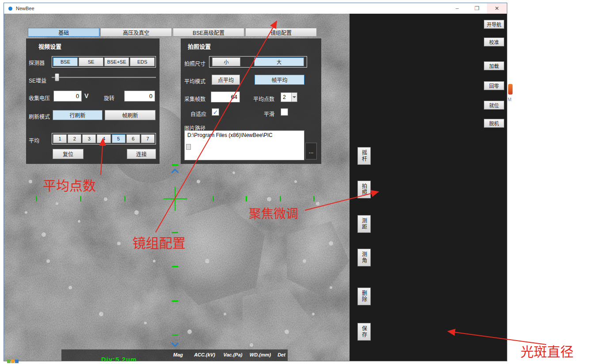 This screenshot has height=364, width=612. I want to click on annotation-lens-config: 镜组配置, so click(159, 242).